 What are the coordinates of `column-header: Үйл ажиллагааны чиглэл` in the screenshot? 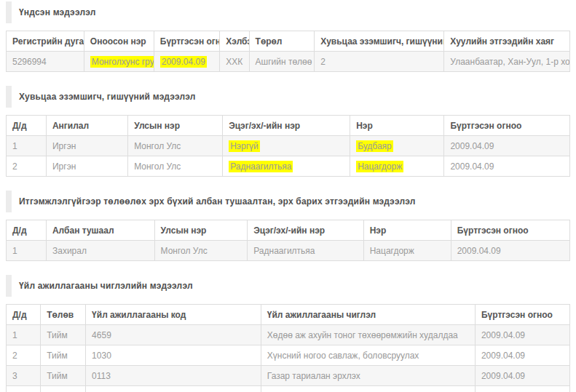 It's located at (368, 315).